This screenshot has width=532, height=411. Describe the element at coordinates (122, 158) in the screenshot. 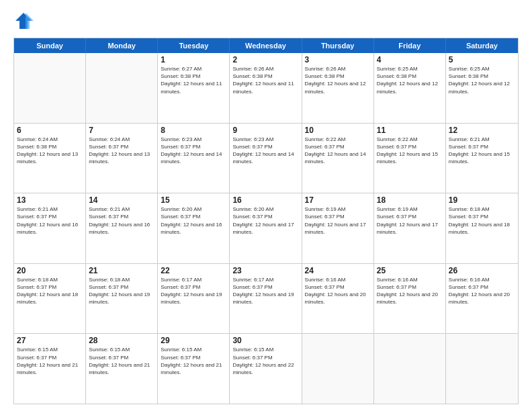

I see `cal-cell-7: 7Sunrise: 6:24 AMSunset: 6:37 PMDaylight…` at that location.